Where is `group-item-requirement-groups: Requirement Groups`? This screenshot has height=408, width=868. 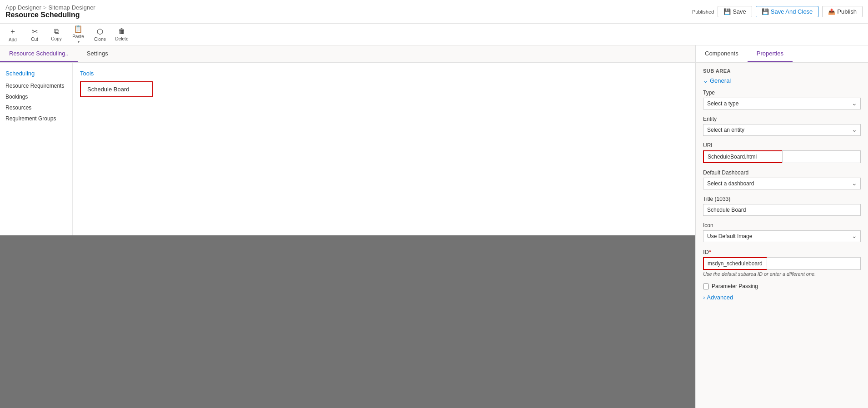
group-item-requirement-groups: Requirement Groups is located at coordinates (36, 119).